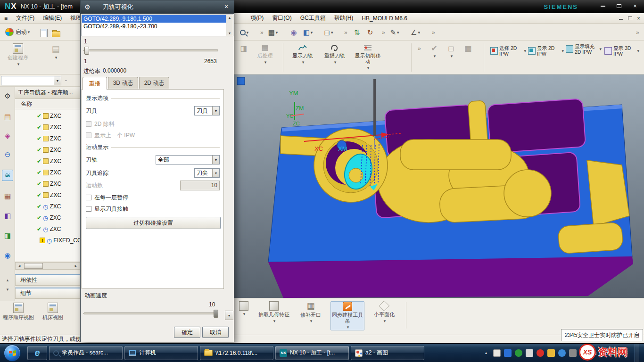  What do you see at coordinates (95, 83) in the screenshot?
I see `tab-replay: 重播` at bounding box center [95, 83].